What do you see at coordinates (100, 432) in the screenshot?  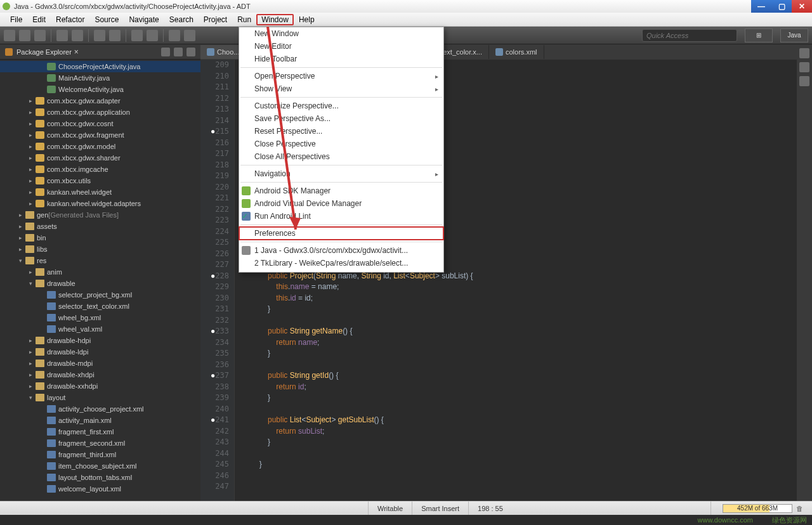 I see `tree-item: fragment_first.xml` at bounding box center [100, 432].